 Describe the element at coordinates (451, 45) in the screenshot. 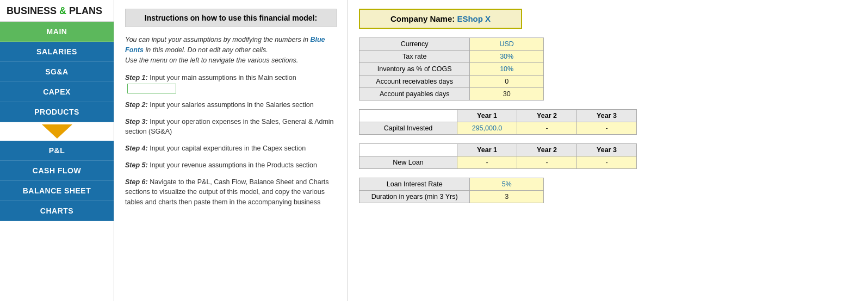

I see `settings-row: CurrencyUSD` at that location.